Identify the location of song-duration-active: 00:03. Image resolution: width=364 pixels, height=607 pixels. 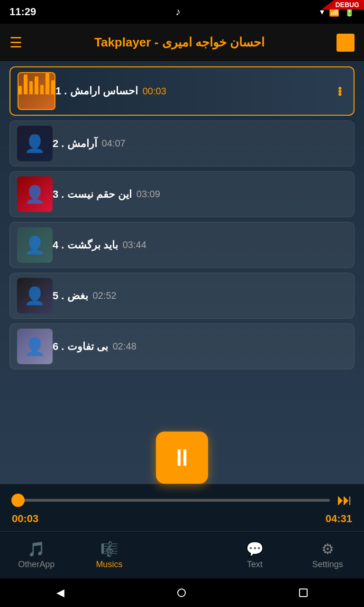
(155, 91).